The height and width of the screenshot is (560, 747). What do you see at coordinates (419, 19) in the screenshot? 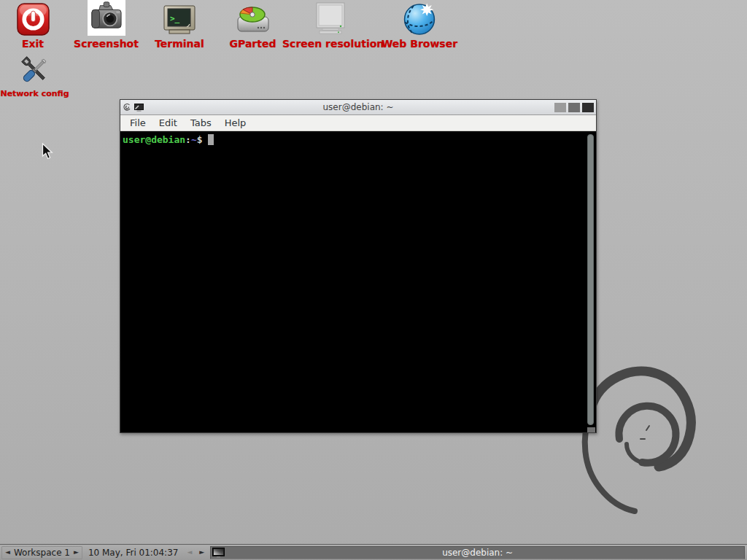
I see `globe-icon` at bounding box center [419, 19].